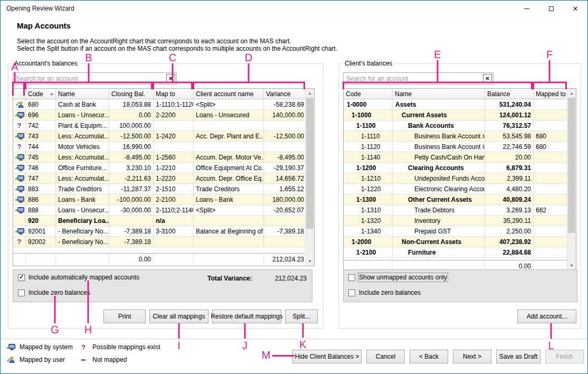 The width and height of the screenshot is (588, 374). I want to click on client-row-1-2000: 1-2000Non-Current Assets407,238.92, so click(460, 242).